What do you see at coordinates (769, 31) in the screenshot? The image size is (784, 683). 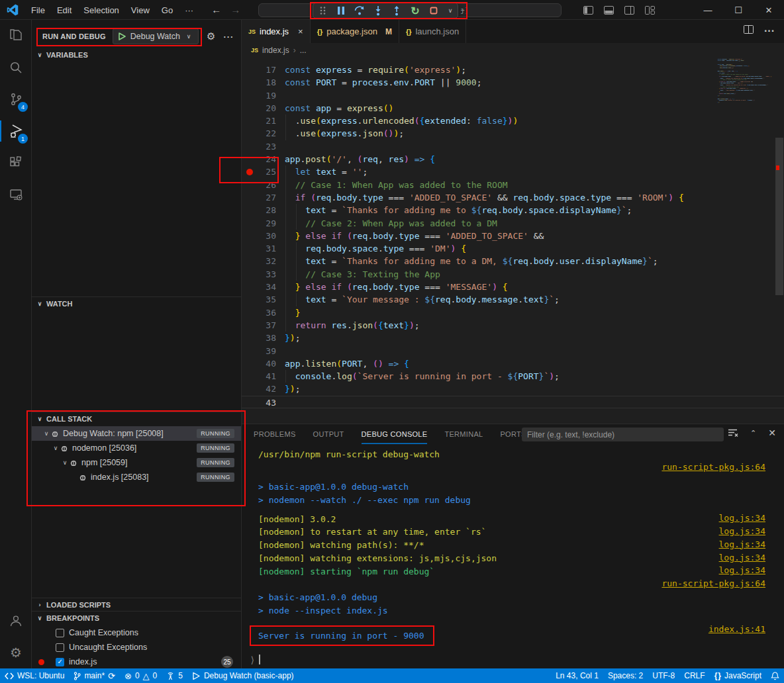 I see `editor-more-actions-icon: ···` at bounding box center [769, 31].